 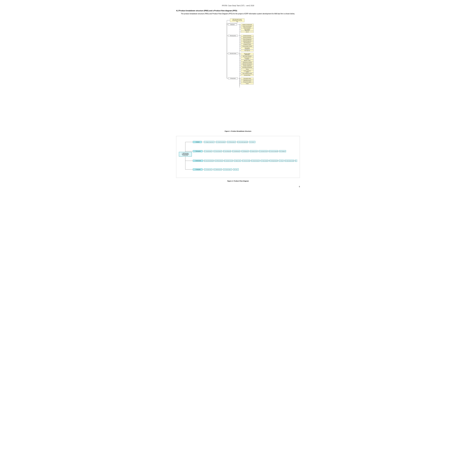 What do you see at coordinates (237, 21) in the screenshot?
I see `svg-text: firm` at bounding box center [237, 21].